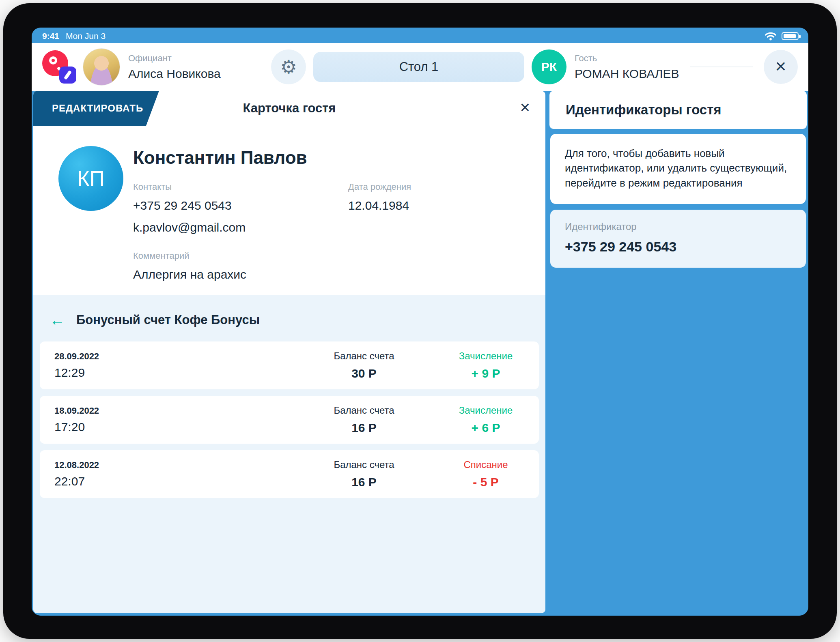 The height and width of the screenshot is (642, 840). I want to click on table-button: Стол 1, so click(419, 67).